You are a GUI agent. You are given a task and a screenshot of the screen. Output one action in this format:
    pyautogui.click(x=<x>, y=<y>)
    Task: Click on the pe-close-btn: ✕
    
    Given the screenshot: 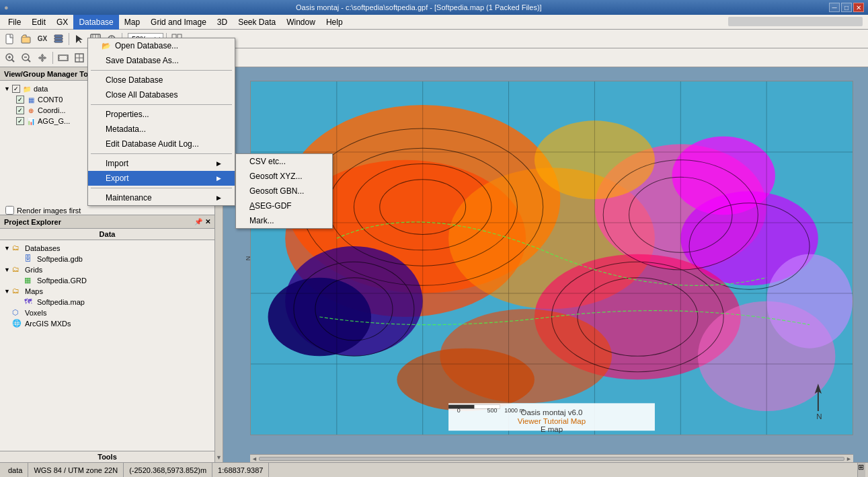 What is the action you would take?
    pyautogui.click(x=208, y=222)
    